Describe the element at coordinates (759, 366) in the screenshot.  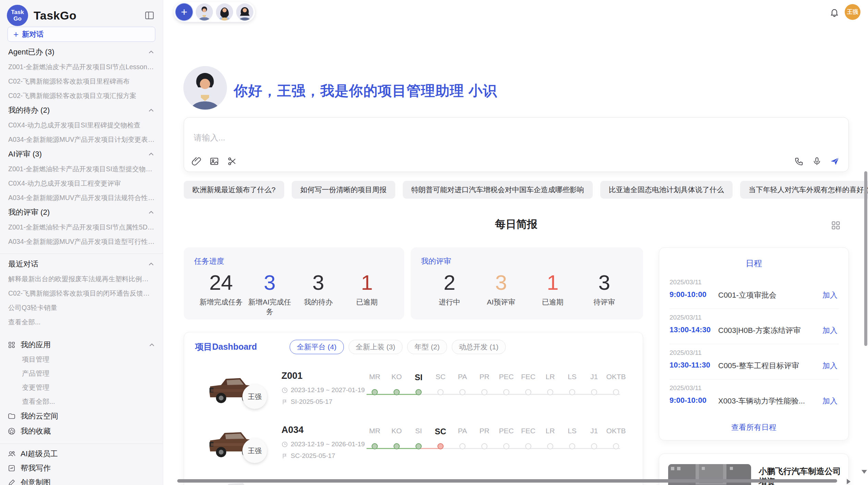
I see `schedule-name: C005-整车工程目标评审` at that location.